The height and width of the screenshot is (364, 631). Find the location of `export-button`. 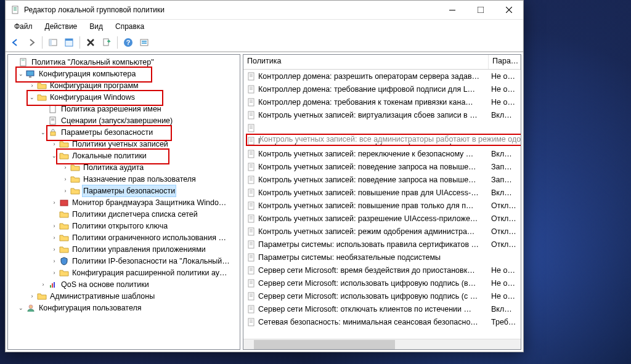

export-button is located at coordinates (107, 42).